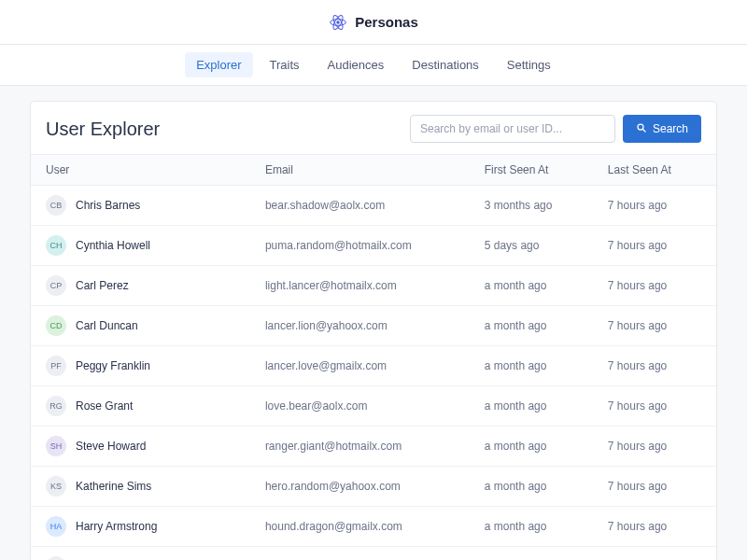 This screenshot has width=747, height=560. I want to click on tab-destinations: Destinations, so click(445, 65).